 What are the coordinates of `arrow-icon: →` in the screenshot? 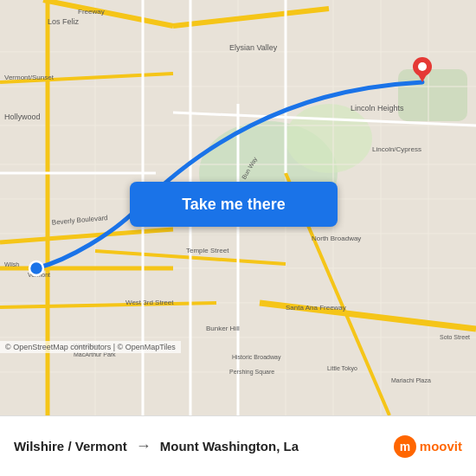 It's located at (144, 447).